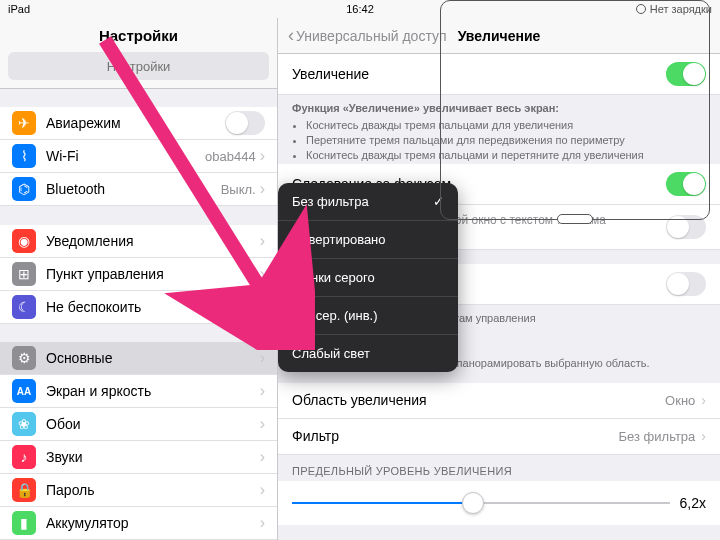 The height and width of the screenshot is (540, 720). What do you see at coordinates (686, 74) in the screenshot?
I see `zoom-toggle` at bounding box center [686, 74].